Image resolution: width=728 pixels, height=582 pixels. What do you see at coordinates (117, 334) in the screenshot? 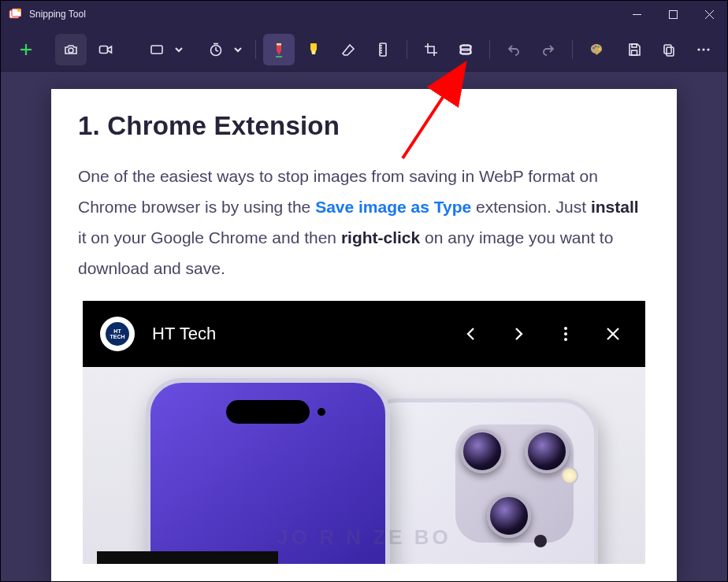
I see `ht-tech-logo-text: HT TECH` at bounding box center [117, 334].